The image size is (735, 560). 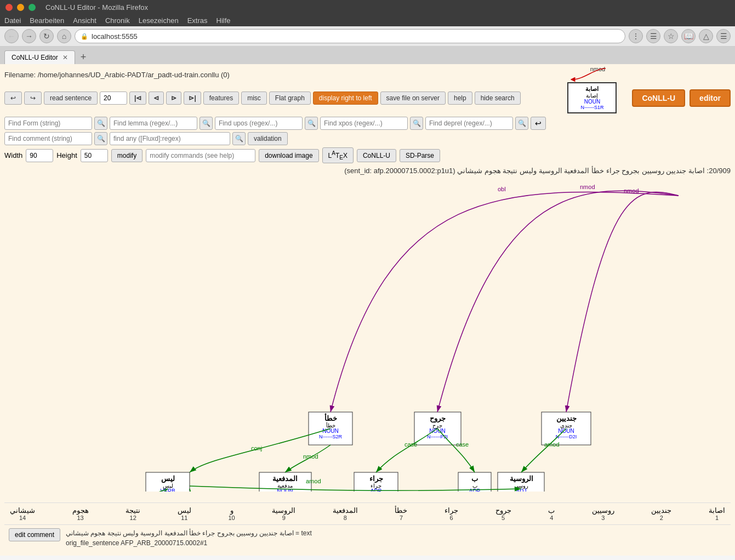 What do you see at coordinates (127, 156) in the screenshot?
I see `modify-button: modify` at bounding box center [127, 156].